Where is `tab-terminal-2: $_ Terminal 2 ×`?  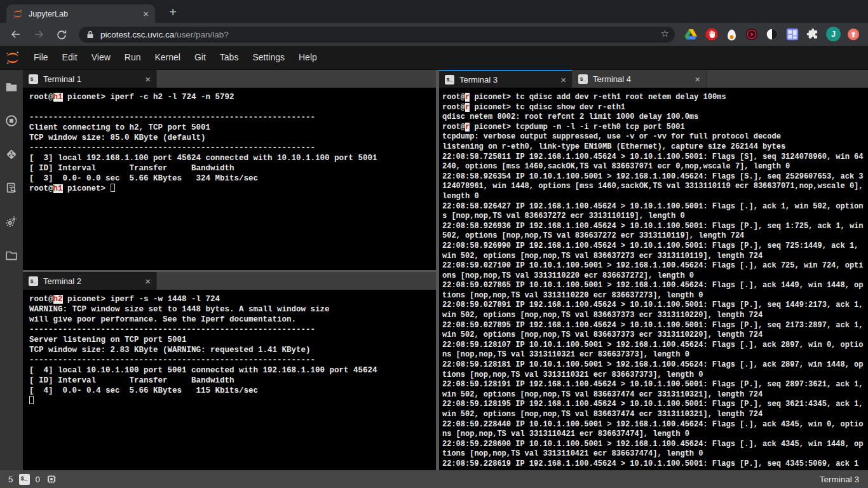 tab-terminal-2: $_ Terminal 2 × is located at coordinates (90, 281).